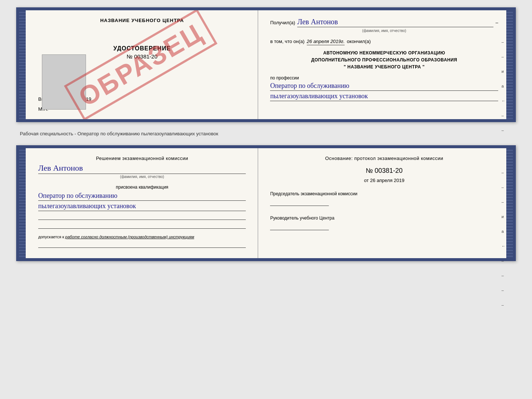 The height and width of the screenshot is (399, 532). What do you see at coordinates (359, 41) in the screenshot?
I see `okonchil-label: окончил(а)` at bounding box center [359, 41].